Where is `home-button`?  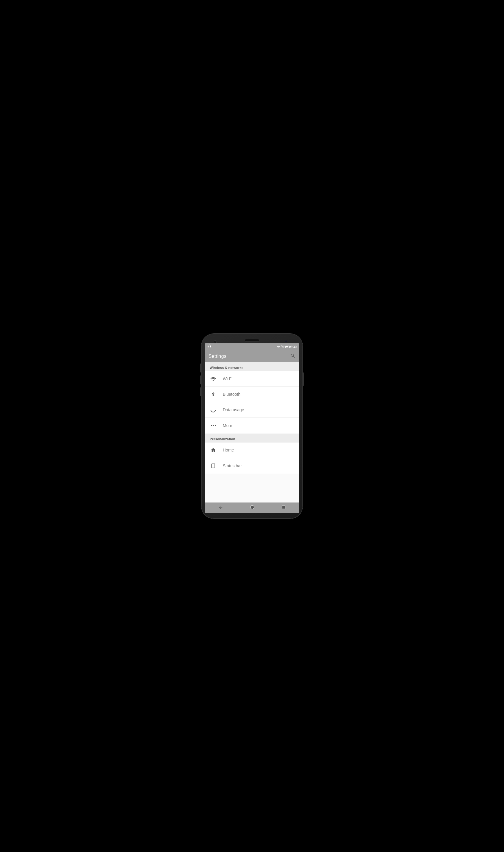
home-button is located at coordinates (252, 508).